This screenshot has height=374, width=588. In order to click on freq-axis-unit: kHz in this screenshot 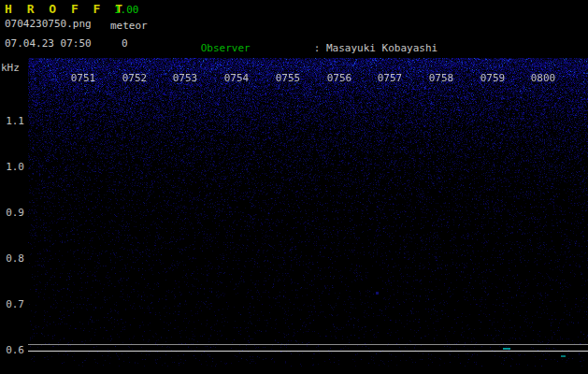, I will do `click(10, 68)`.